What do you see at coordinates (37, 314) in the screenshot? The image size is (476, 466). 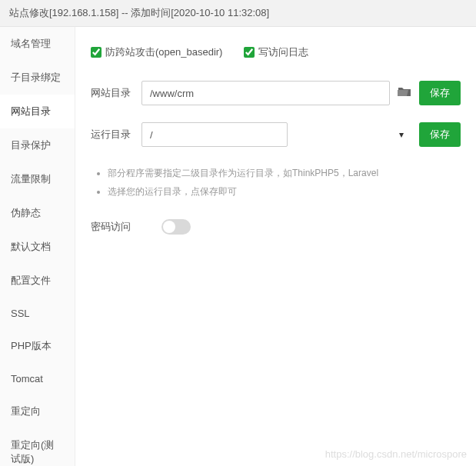 I see `sidebar-item-ssl: SSL` at bounding box center [37, 314].